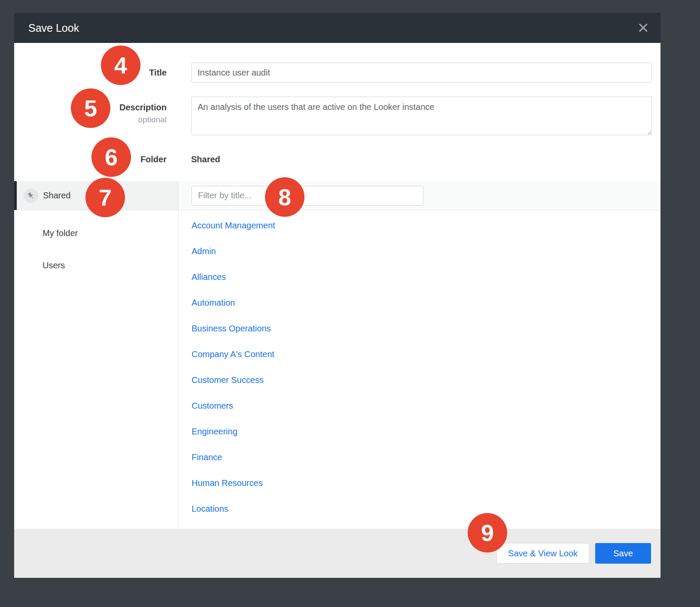  What do you see at coordinates (57, 196) in the screenshot?
I see `sidebar-item-label: Shared` at bounding box center [57, 196].